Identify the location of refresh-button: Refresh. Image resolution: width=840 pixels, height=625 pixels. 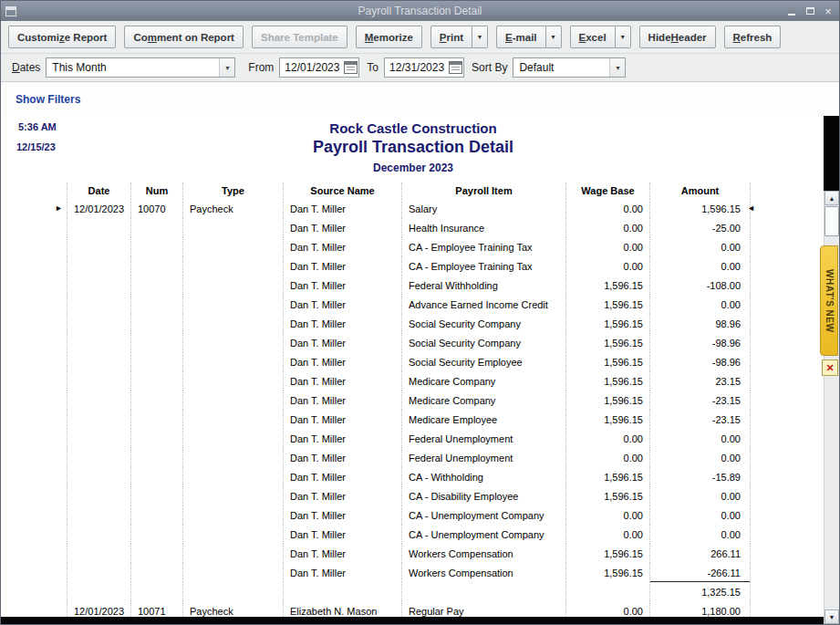
(753, 36).